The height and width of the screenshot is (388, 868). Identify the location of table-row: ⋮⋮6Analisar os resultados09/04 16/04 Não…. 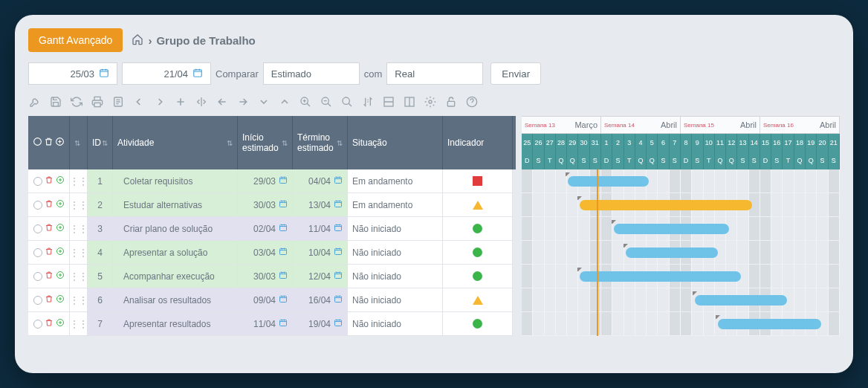
(272, 300).